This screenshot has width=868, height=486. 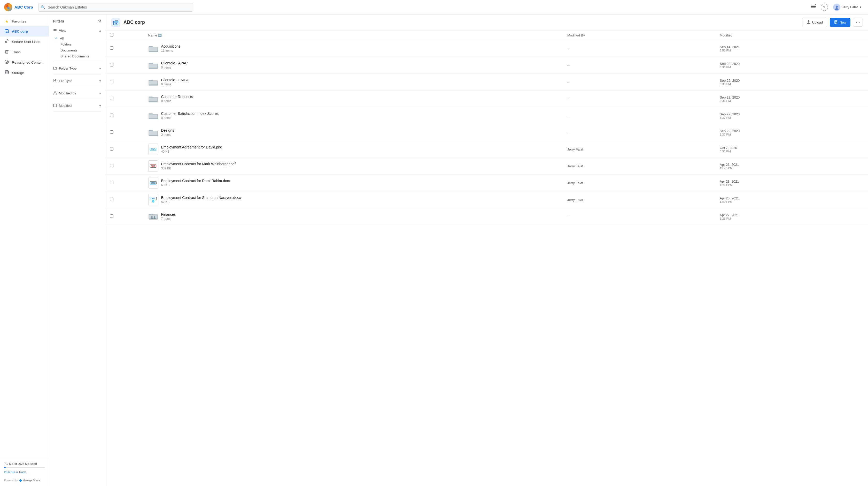 I want to click on file-info: Designs 2 Items, so click(x=168, y=132).